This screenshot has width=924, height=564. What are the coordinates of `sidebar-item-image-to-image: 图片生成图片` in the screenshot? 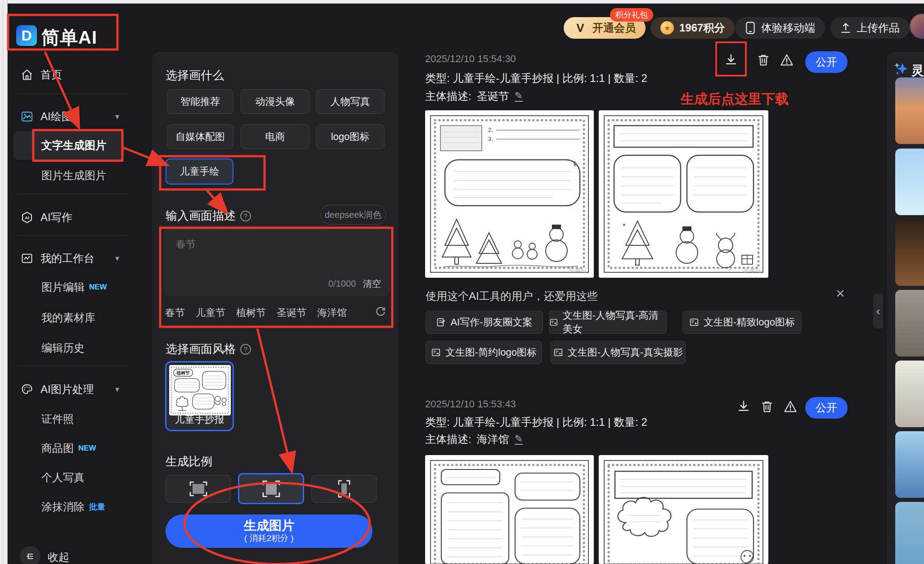 It's located at (74, 176).